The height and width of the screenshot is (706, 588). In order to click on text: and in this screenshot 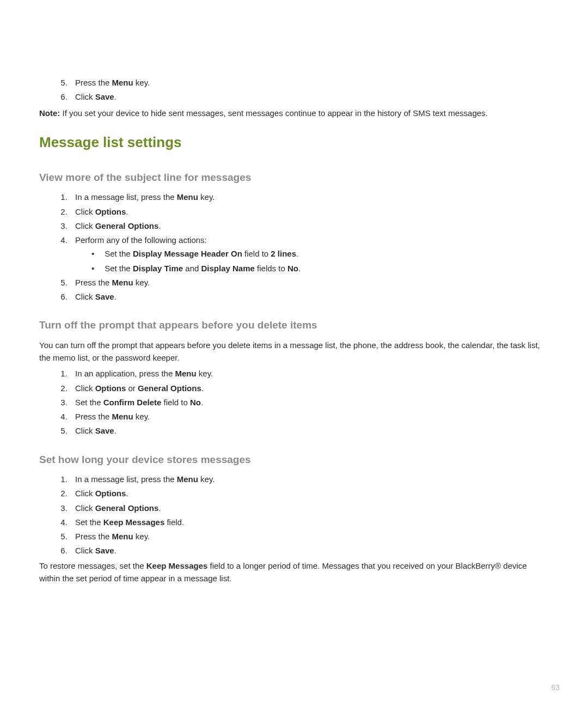, I will do `click(192, 268)`.